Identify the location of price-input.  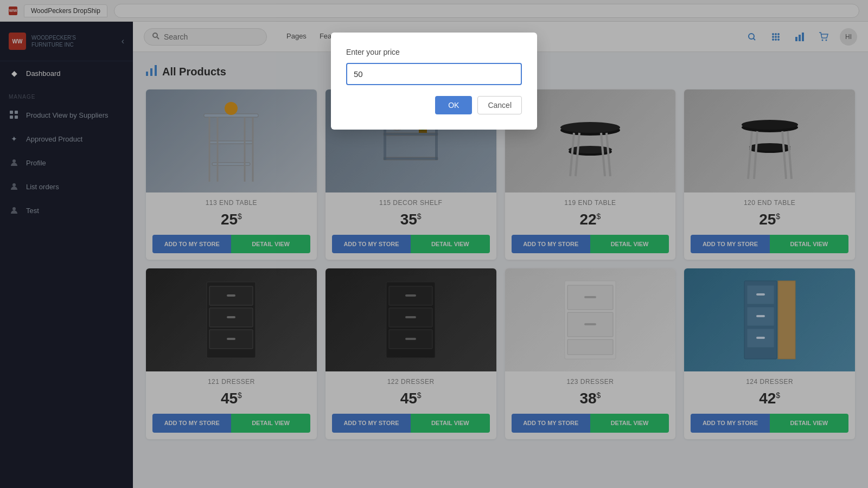
(434, 74).